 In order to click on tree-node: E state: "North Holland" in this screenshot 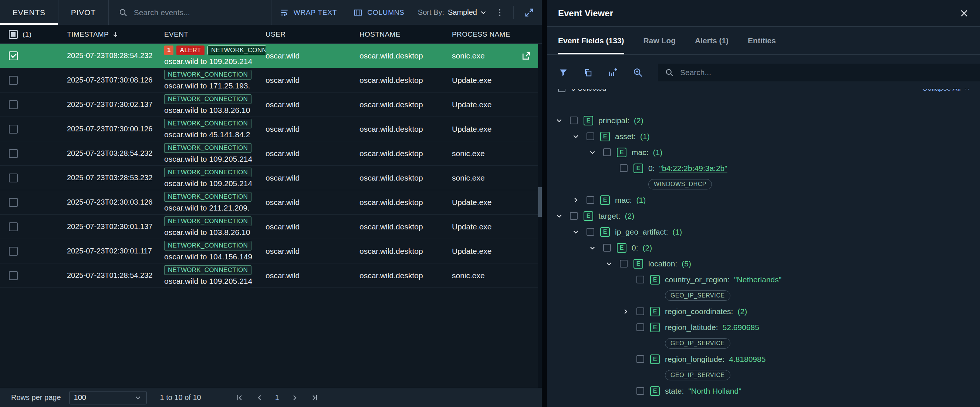, I will do `click(764, 391)`.